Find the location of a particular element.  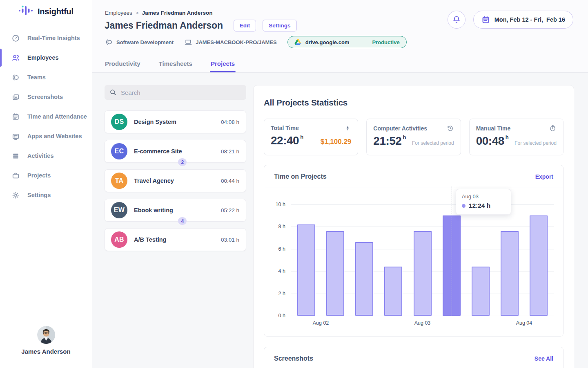

sidebar-item-apps-and-websites: Apps and Websites is located at coordinates (46, 136).